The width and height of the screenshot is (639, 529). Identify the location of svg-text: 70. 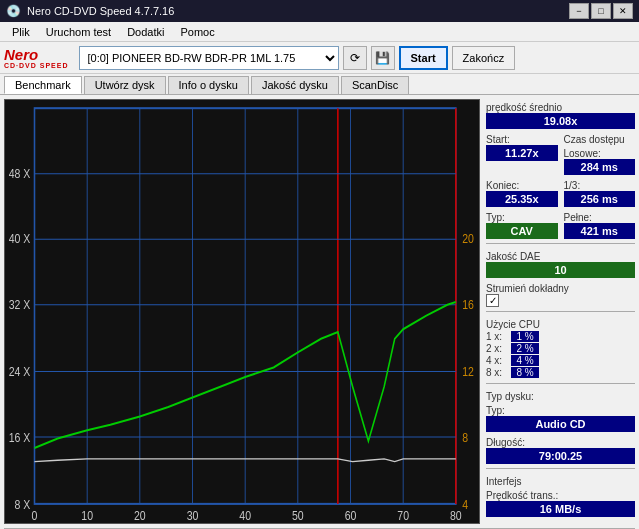
(403, 516).